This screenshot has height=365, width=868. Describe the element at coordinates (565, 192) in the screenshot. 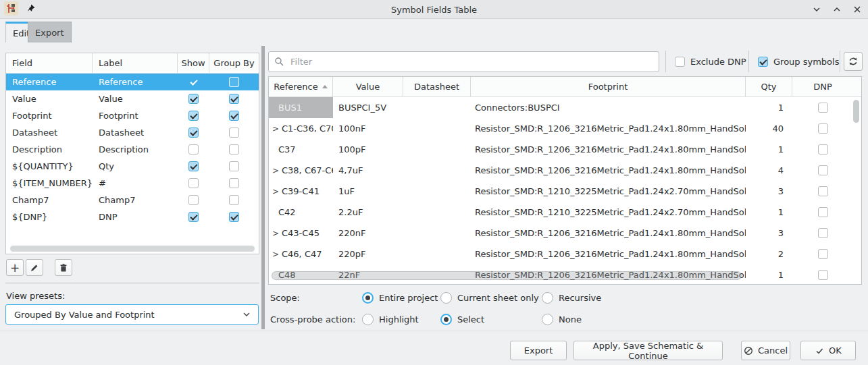

I see `table-row: >C39-C411uFResistor_SMD:R_1210_3225Metri…` at that location.